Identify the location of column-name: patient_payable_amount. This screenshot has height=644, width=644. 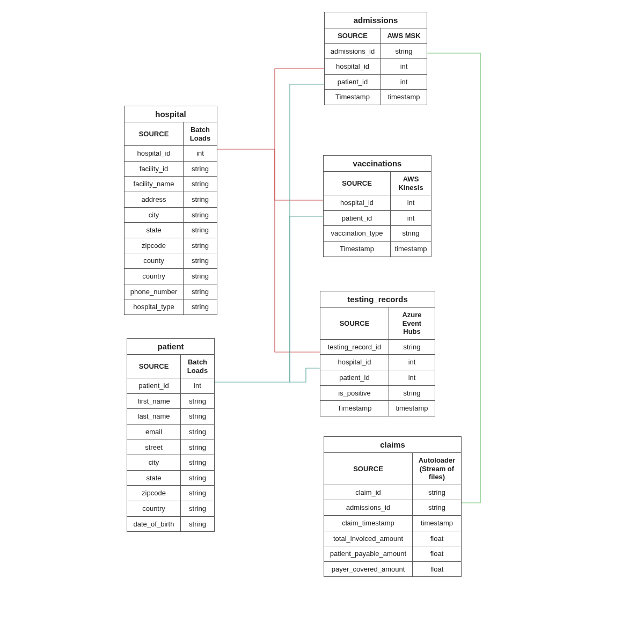
(368, 554).